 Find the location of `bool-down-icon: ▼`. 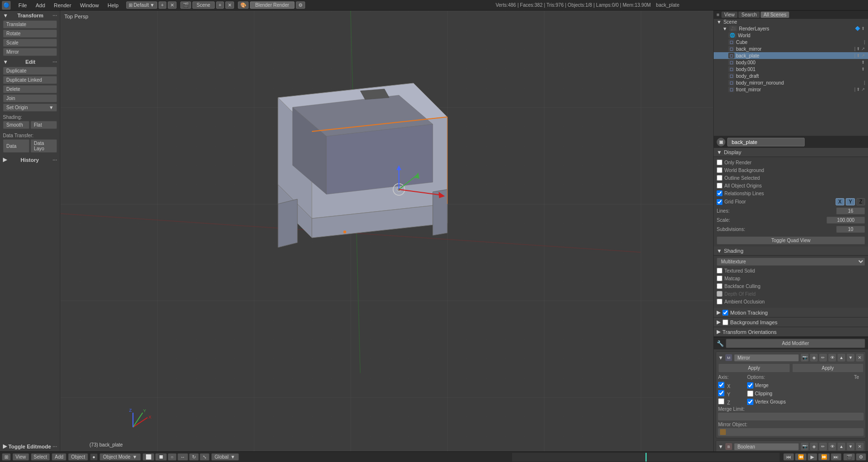

bool-down-icon: ▼ is located at coordinates (851, 447).